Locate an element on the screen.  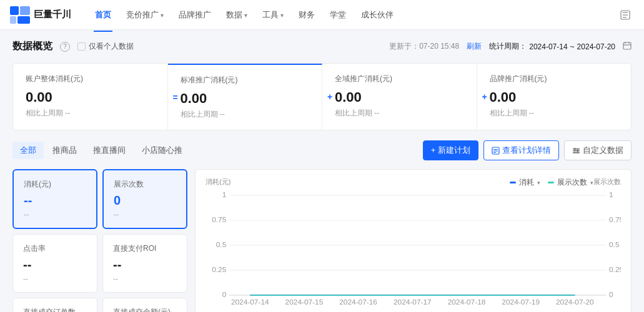
customize-button: 自定义数据 is located at coordinates (598, 150).